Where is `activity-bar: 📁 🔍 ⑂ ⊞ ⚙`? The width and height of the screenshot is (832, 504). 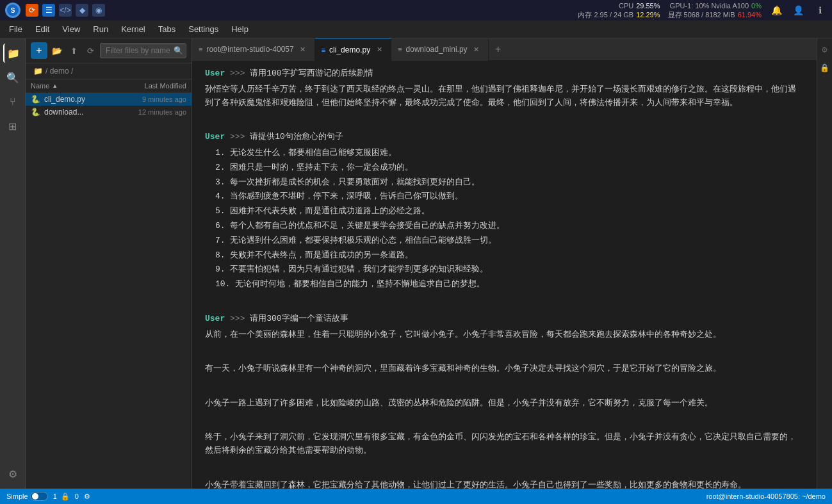 activity-bar: 📁 🔍 ⑂ ⊞ ⚙ is located at coordinates (13, 264).